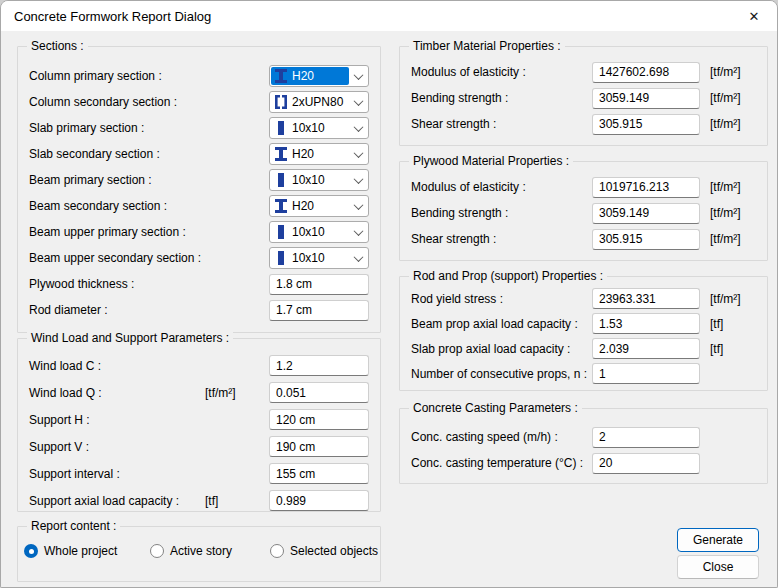 This screenshot has height=588, width=778. I want to click on form-row: Beam primary section : 10x10, so click(199, 180).